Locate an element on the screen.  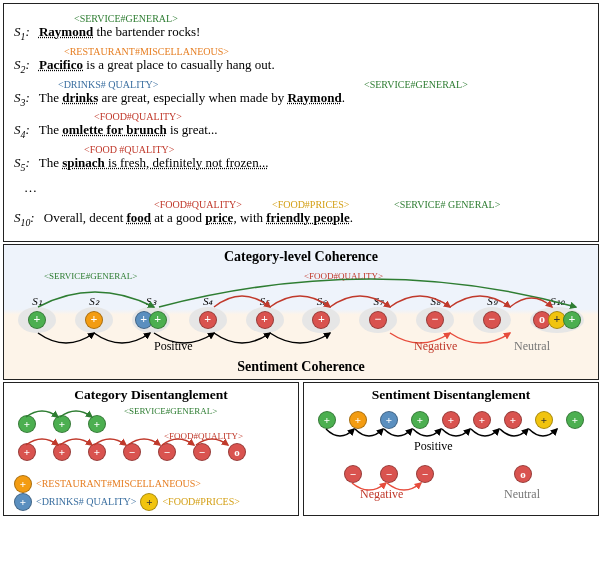
sd-pos-7: + is located at coordinates (513, 420).